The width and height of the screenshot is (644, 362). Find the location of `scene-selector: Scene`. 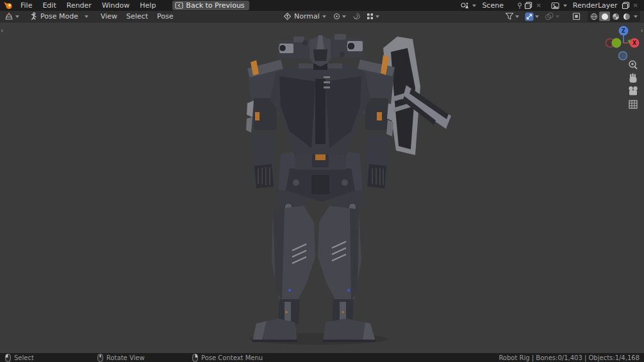

scene-selector: Scene is located at coordinates (488, 5).